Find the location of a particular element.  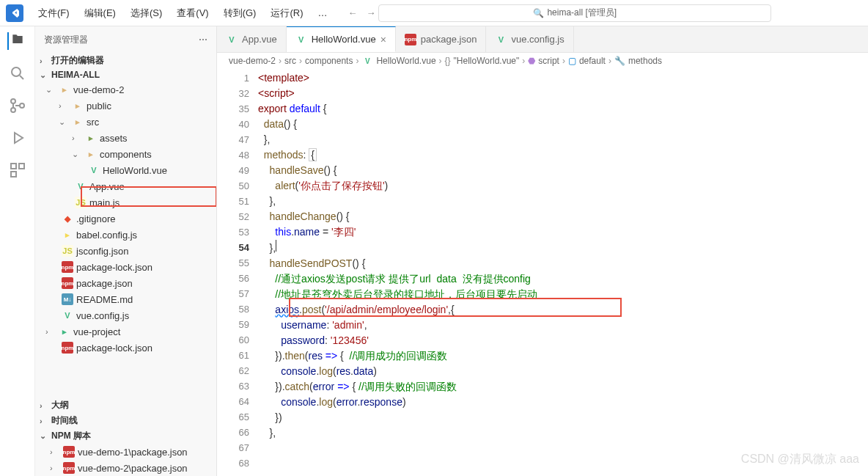

folder-public: ›▸public is located at coordinates (126, 106).